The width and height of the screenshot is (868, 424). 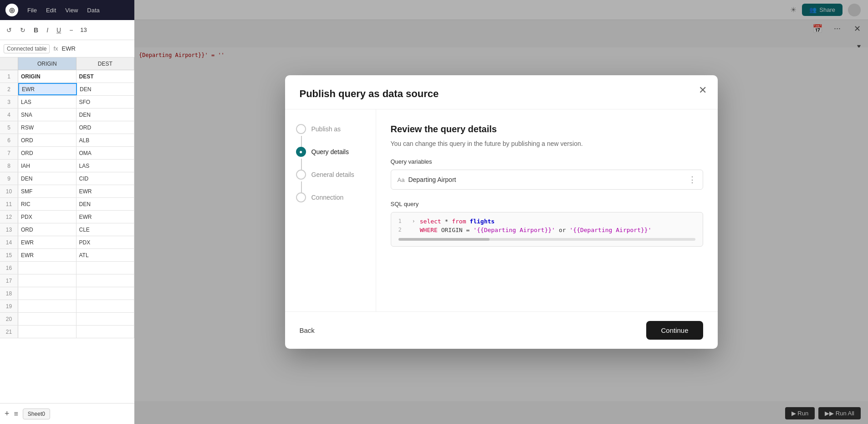 I want to click on row-number: 8, so click(x=9, y=166).